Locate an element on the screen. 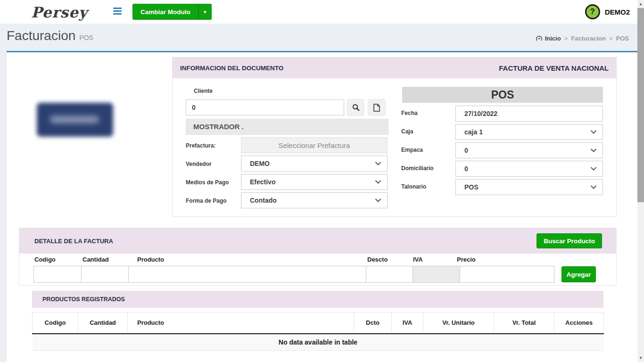 The width and height of the screenshot is (644, 362). medios-pago-select: Efectivo is located at coordinates (314, 182).